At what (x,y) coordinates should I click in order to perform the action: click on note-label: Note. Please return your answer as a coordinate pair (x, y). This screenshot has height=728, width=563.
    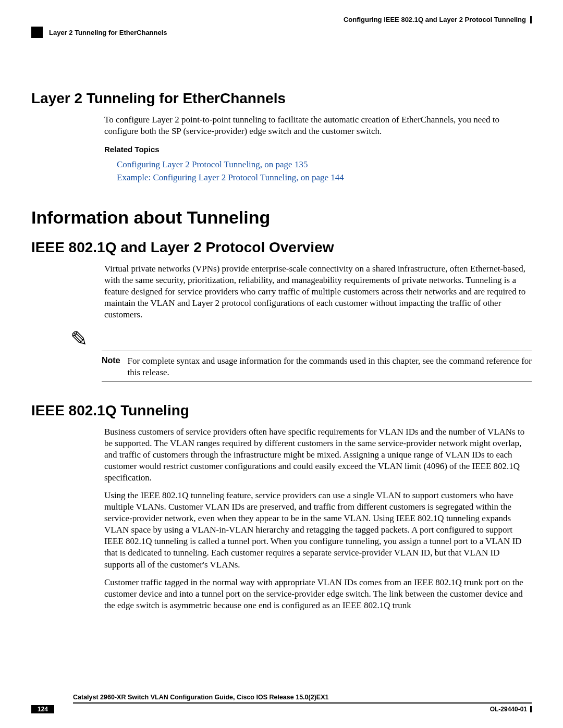
    Looking at the image, I should click on (111, 361).